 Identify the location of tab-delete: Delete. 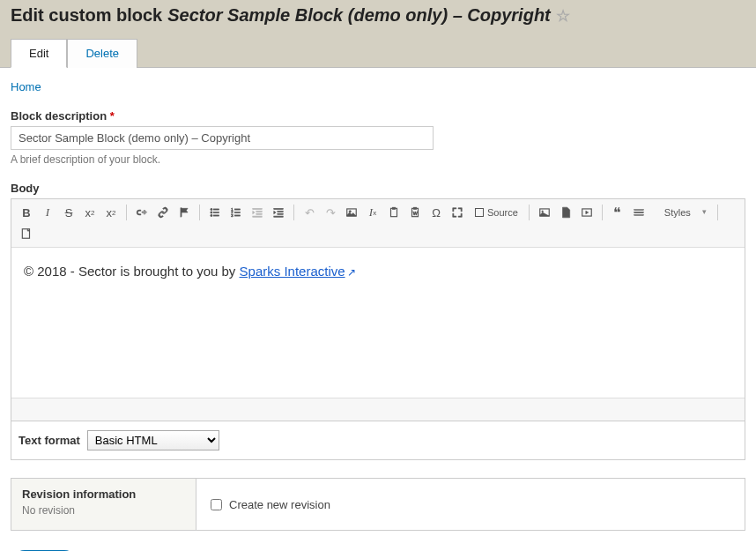
(102, 53).